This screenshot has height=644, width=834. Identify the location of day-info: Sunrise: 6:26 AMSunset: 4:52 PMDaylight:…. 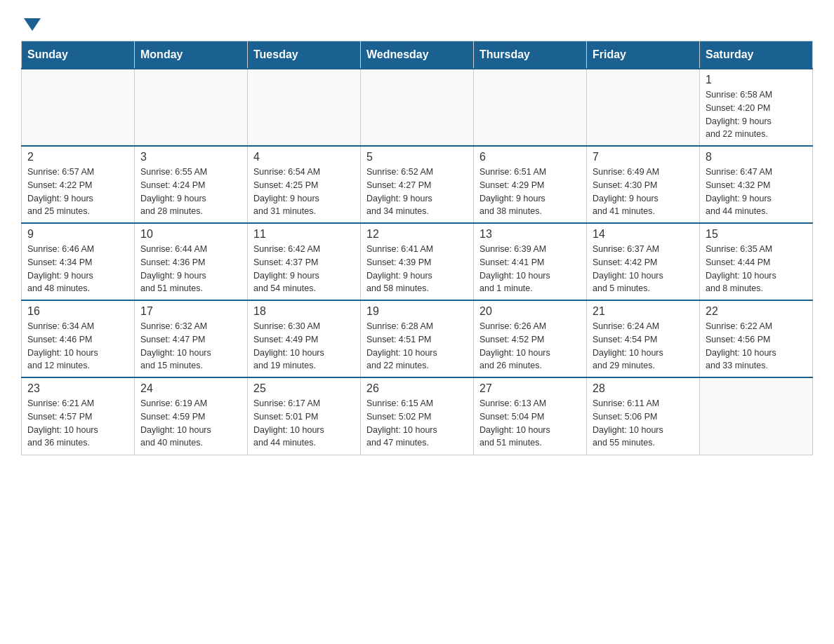
(530, 347).